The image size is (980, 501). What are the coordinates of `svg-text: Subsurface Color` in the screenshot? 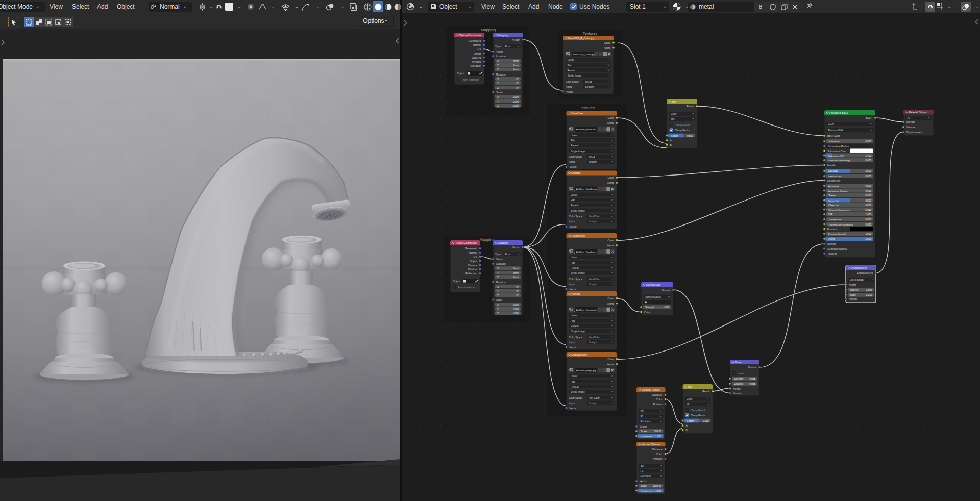 It's located at (837, 151).